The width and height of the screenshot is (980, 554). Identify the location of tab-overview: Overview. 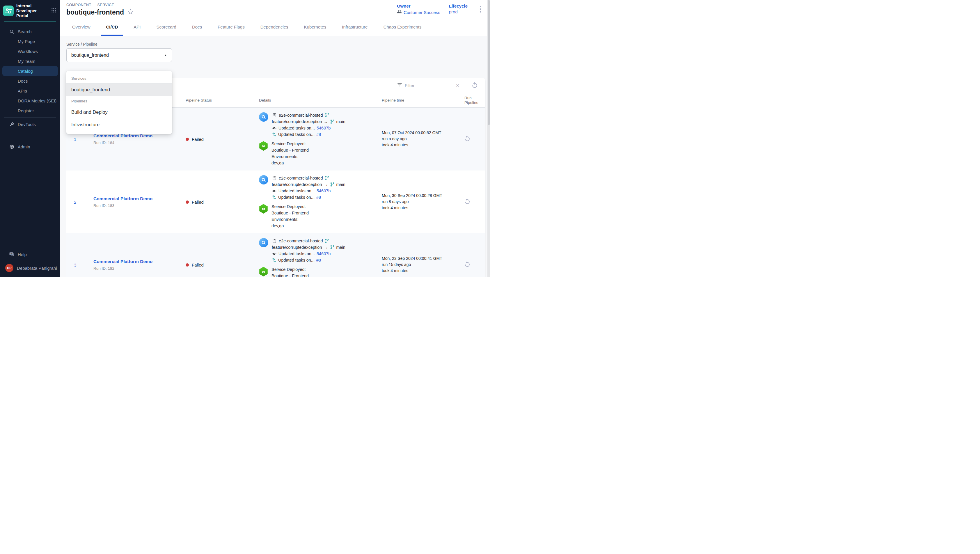
(81, 27).